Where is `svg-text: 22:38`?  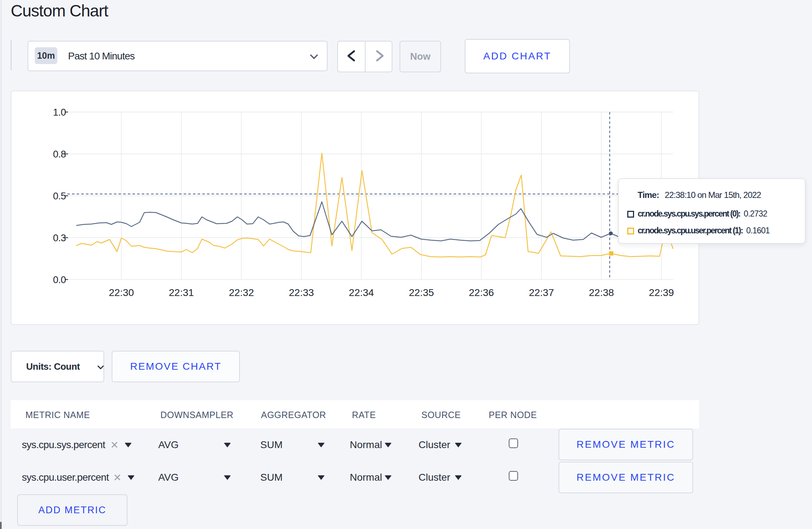 svg-text: 22:38 is located at coordinates (601, 293).